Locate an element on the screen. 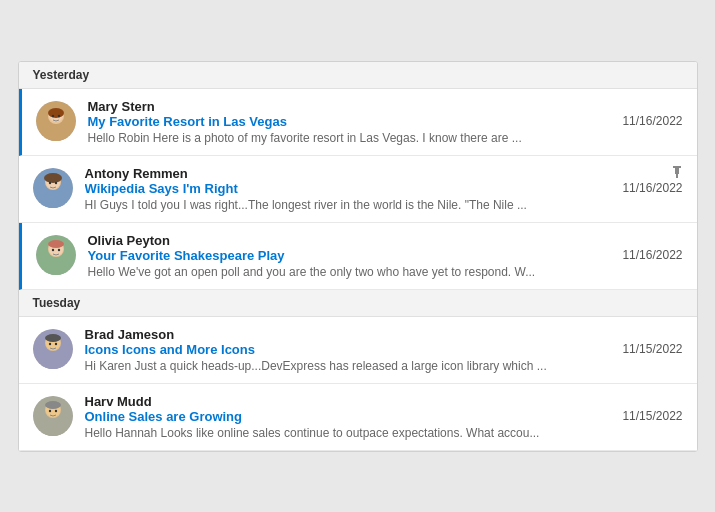  email-item-antony: Antony RemmenWikipedia Says I'm Right11/… is located at coordinates (358, 190).